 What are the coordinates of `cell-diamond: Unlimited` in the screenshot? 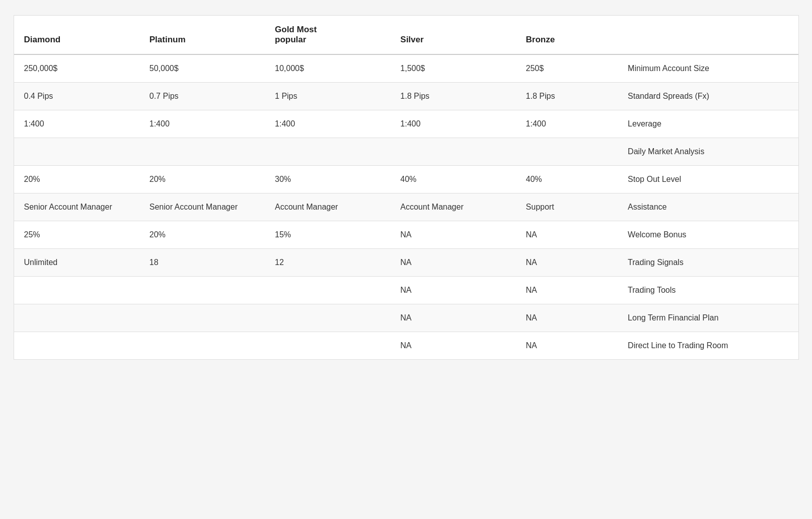 It's located at (77, 263).